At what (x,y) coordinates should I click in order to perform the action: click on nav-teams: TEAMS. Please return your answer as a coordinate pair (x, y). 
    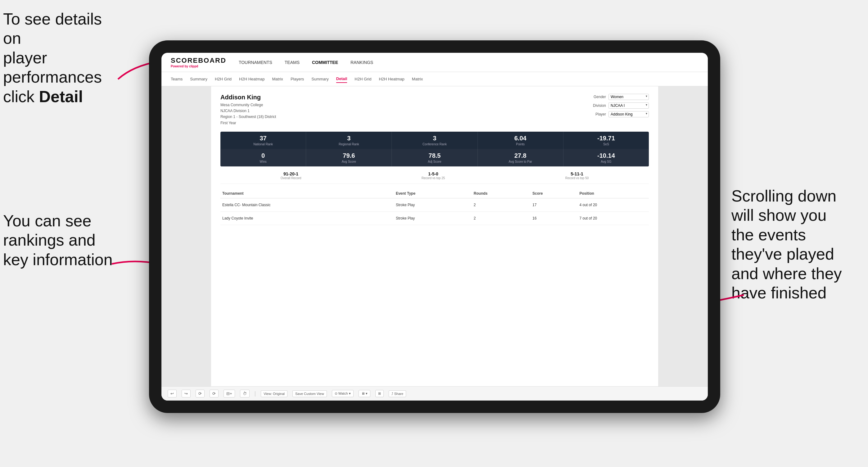
    Looking at the image, I should click on (292, 62).